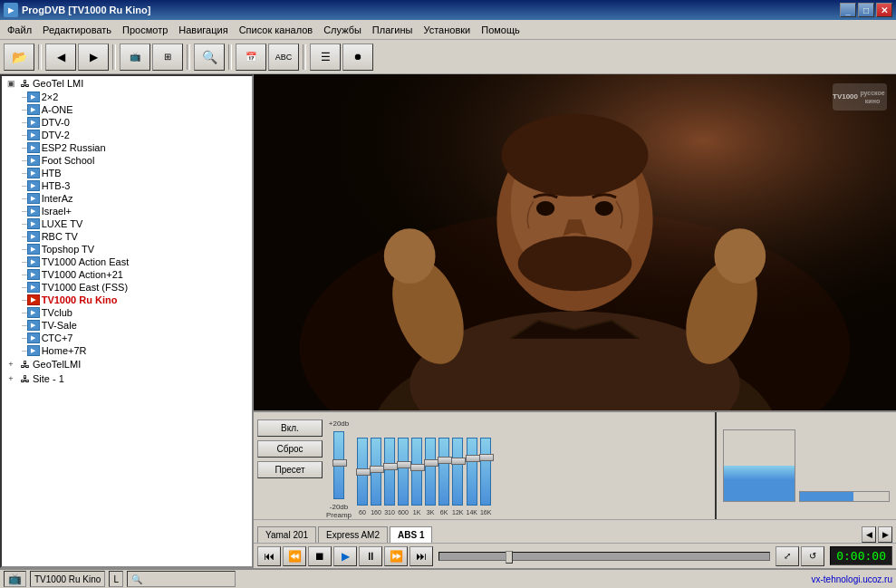 The width and height of the screenshot is (896, 588). I want to click on channel-label-dtv2: DTV-2, so click(56, 135).